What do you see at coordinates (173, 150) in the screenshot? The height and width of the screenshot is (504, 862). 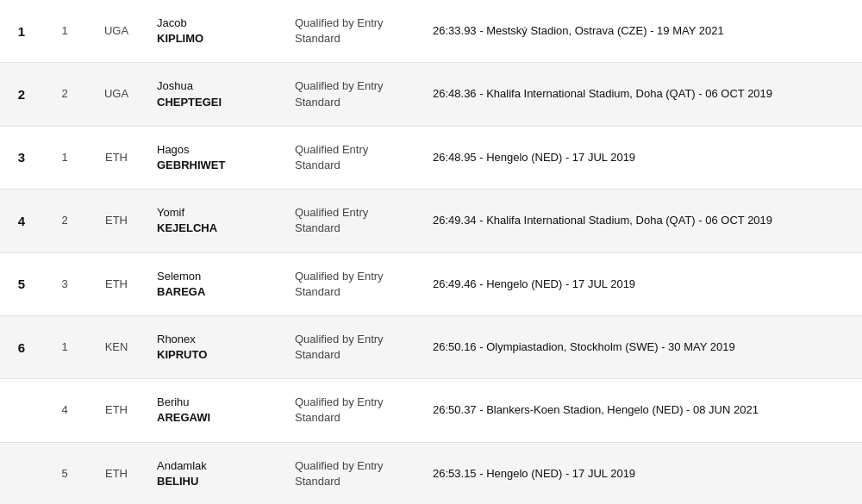 I see `first-name: Hagos` at bounding box center [173, 150].